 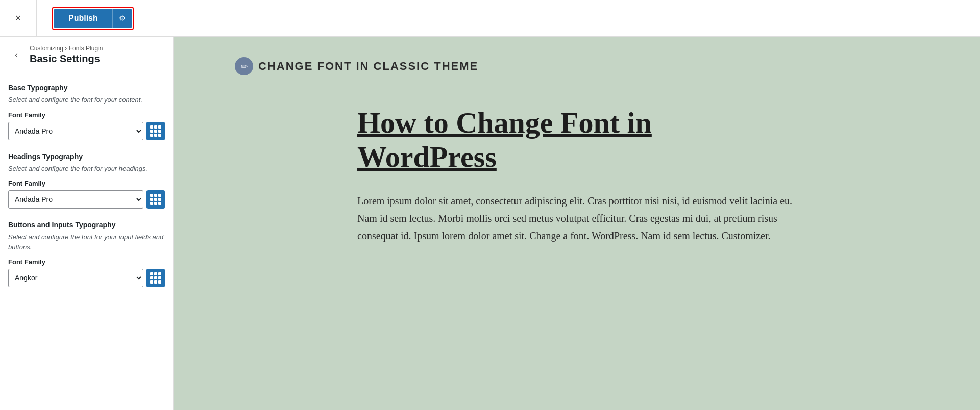 What do you see at coordinates (87, 199) in the screenshot?
I see `headings-font-select-row: Andada Pro` at bounding box center [87, 199].